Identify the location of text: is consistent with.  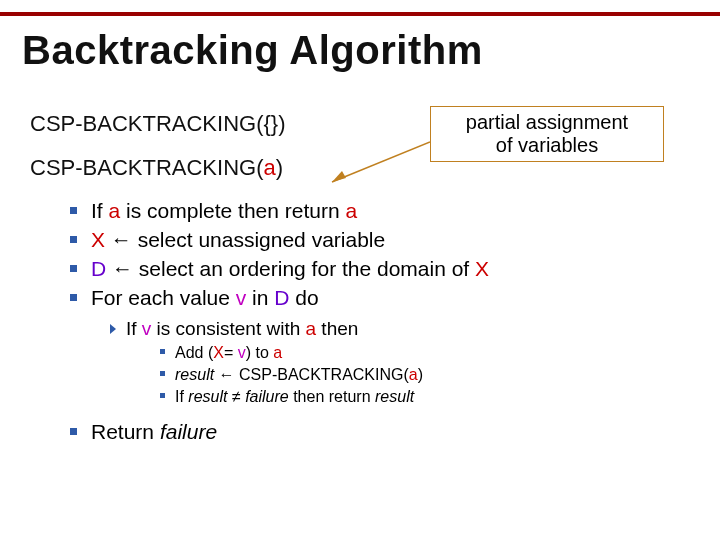
(228, 328).